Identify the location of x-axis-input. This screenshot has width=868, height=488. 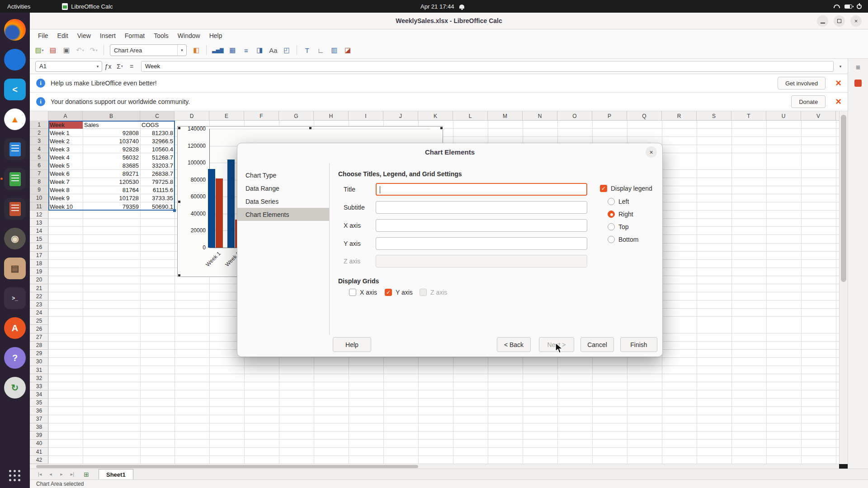
(481, 225).